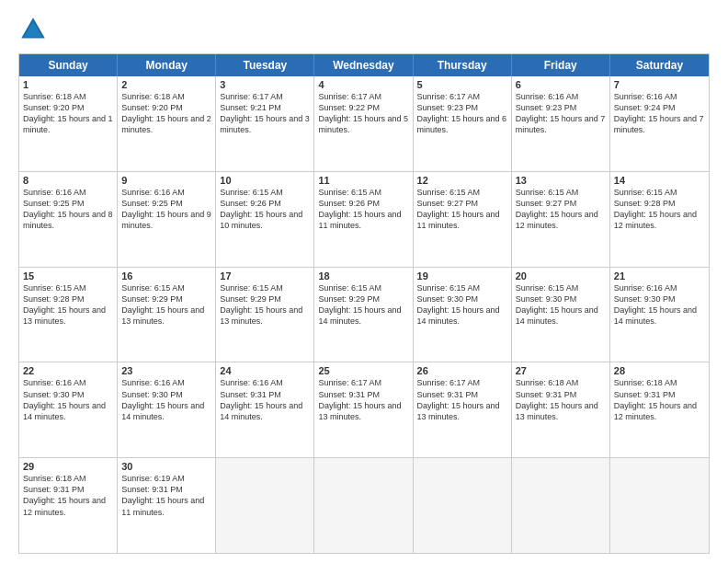 Image resolution: width=728 pixels, height=563 pixels. Describe the element at coordinates (660, 85) in the screenshot. I see `day-number: 7` at that location.